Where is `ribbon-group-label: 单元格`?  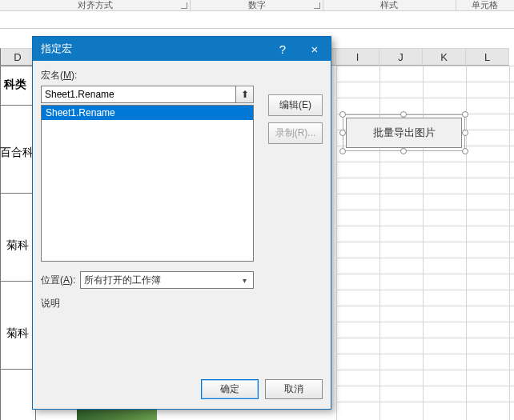 ribbon-group-label: 单元格 is located at coordinates (485, 5).